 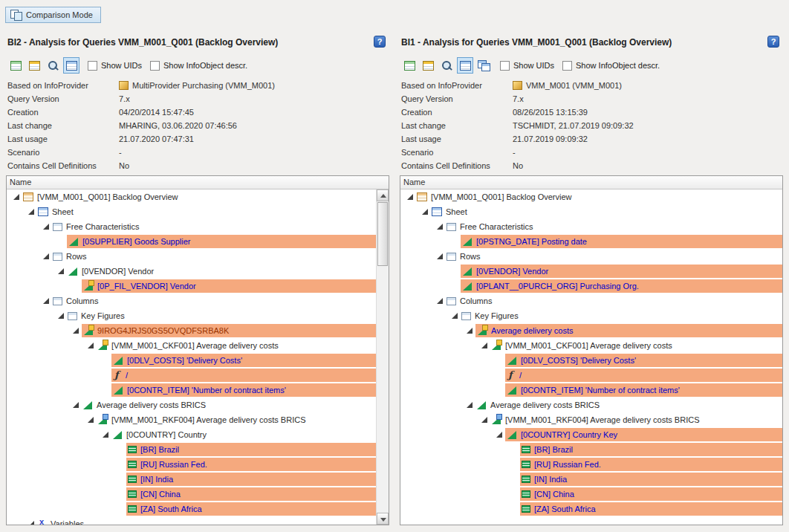 What do you see at coordinates (574, 126) in the screenshot?
I see `property-value: TSCHMIDT, 21.07.2019 09:09:32` at bounding box center [574, 126].